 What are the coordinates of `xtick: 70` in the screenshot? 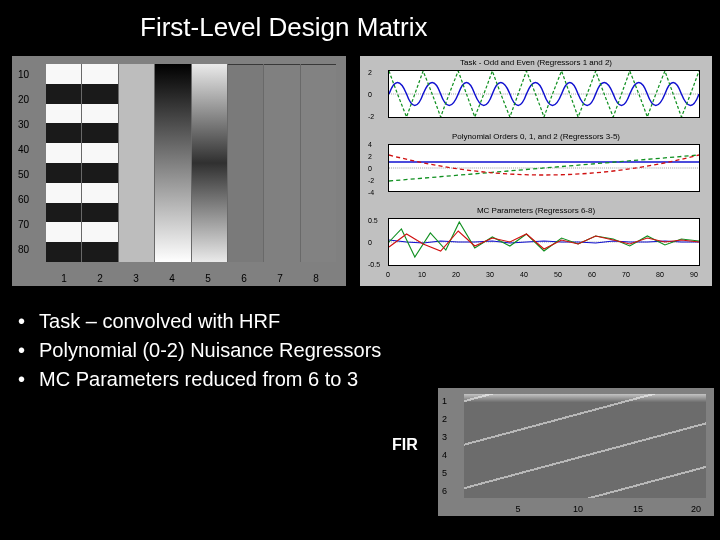 It's located at (626, 274).